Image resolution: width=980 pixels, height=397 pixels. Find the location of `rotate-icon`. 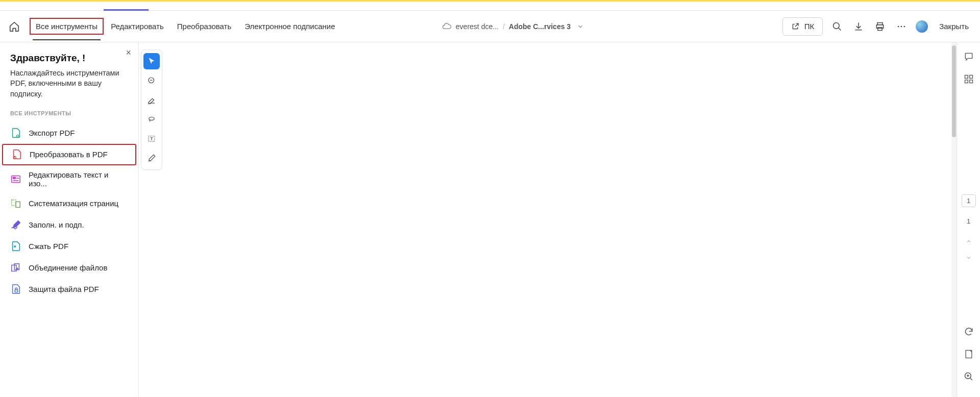

rotate-icon is located at coordinates (969, 332).